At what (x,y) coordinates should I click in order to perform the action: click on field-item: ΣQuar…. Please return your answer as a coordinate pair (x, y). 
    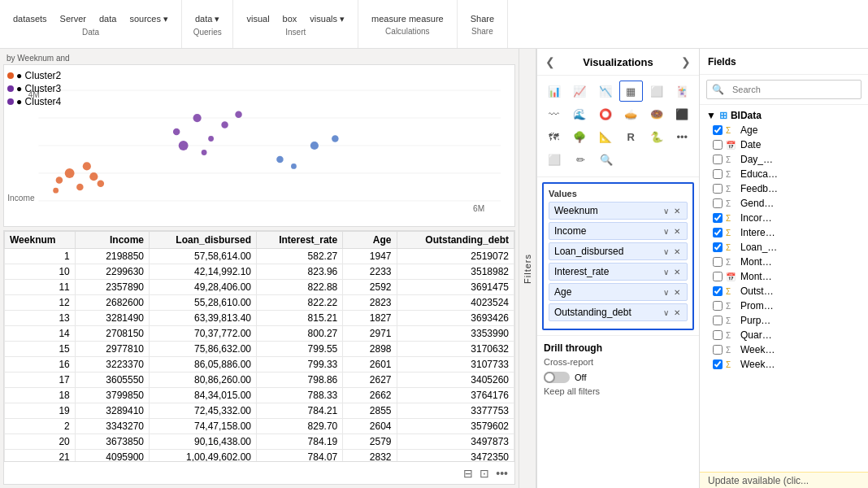
    Looking at the image, I should click on (783, 335).